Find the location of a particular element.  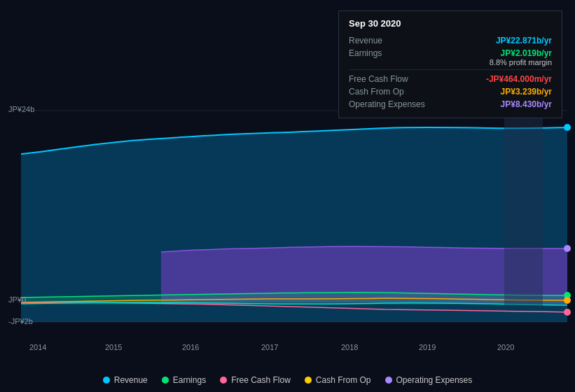

legend-earnings-dot is located at coordinates (165, 380).